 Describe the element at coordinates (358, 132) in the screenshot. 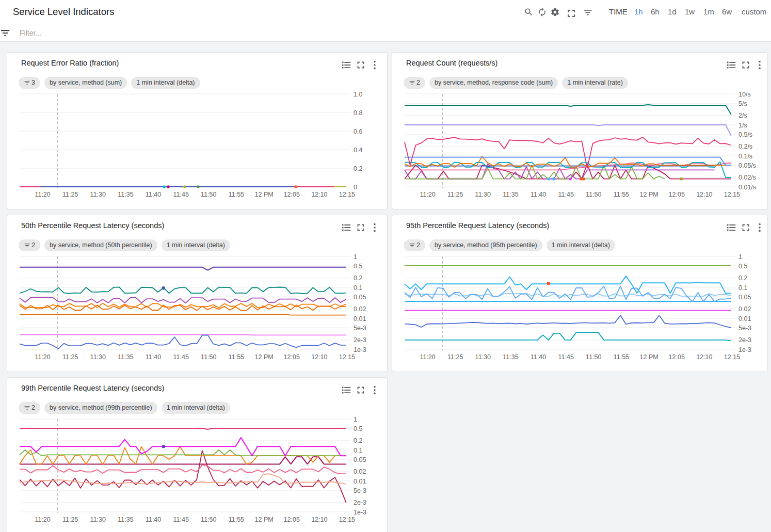

I see `svg-text: 0.6` at that location.